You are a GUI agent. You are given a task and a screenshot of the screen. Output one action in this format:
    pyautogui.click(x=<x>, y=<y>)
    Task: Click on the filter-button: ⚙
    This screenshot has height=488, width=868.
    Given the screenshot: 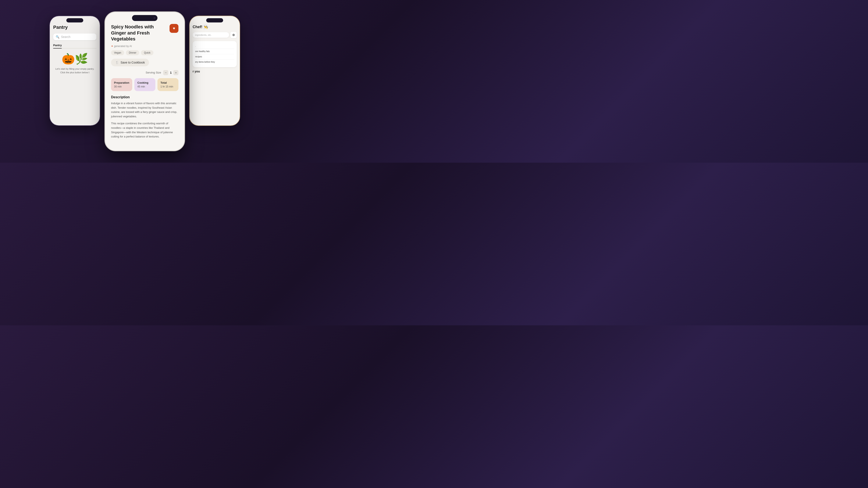 What is the action you would take?
    pyautogui.click(x=234, y=35)
    